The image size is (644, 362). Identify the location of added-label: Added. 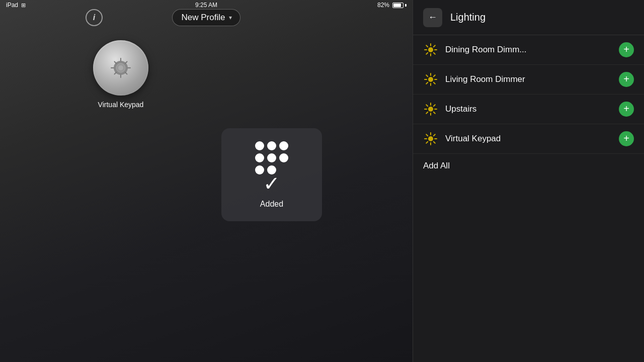
(272, 204).